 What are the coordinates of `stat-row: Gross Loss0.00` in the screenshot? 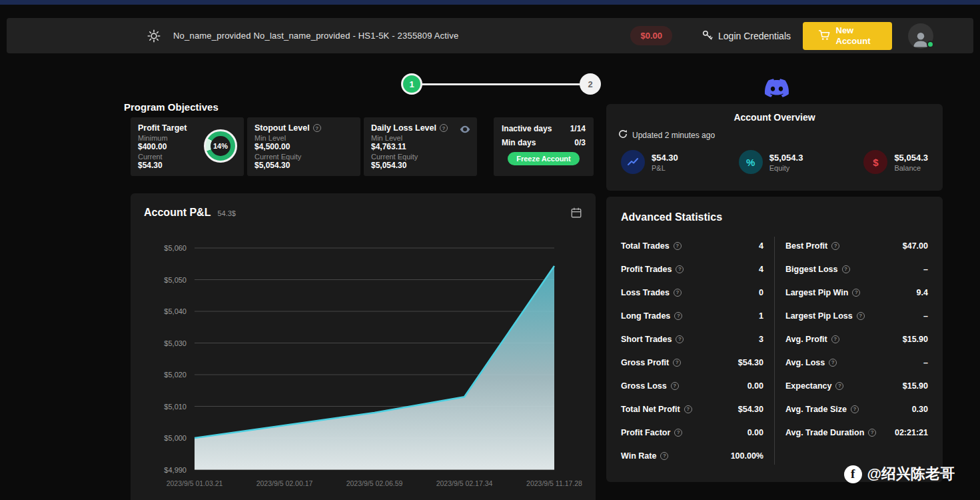 It's located at (692, 385).